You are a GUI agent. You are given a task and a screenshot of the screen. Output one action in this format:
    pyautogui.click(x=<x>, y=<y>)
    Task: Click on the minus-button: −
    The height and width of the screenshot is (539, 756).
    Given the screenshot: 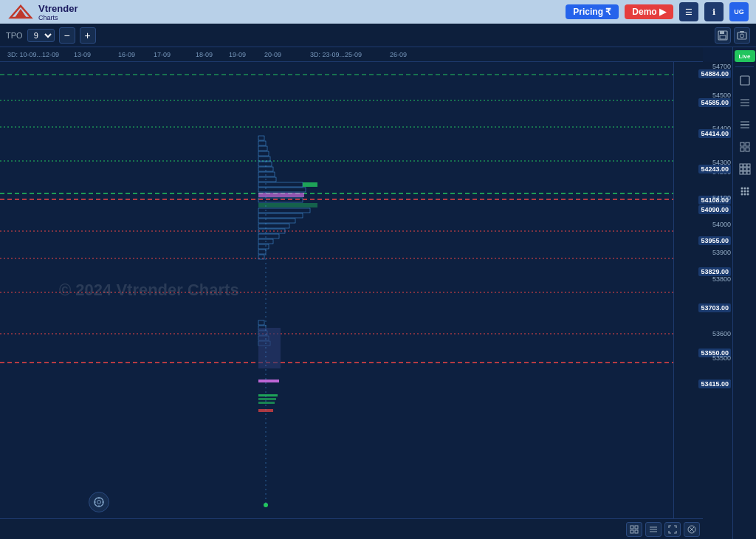 What is the action you would take?
    pyautogui.click(x=67, y=35)
    